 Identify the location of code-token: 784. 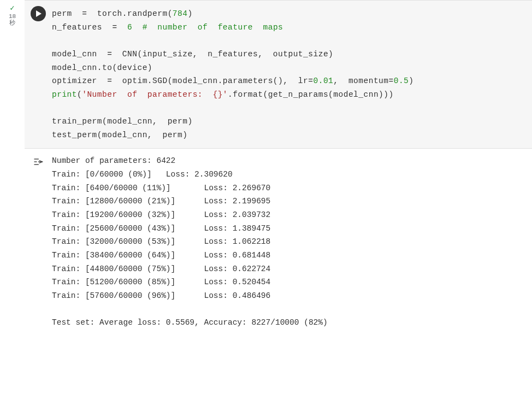
(180, 14).